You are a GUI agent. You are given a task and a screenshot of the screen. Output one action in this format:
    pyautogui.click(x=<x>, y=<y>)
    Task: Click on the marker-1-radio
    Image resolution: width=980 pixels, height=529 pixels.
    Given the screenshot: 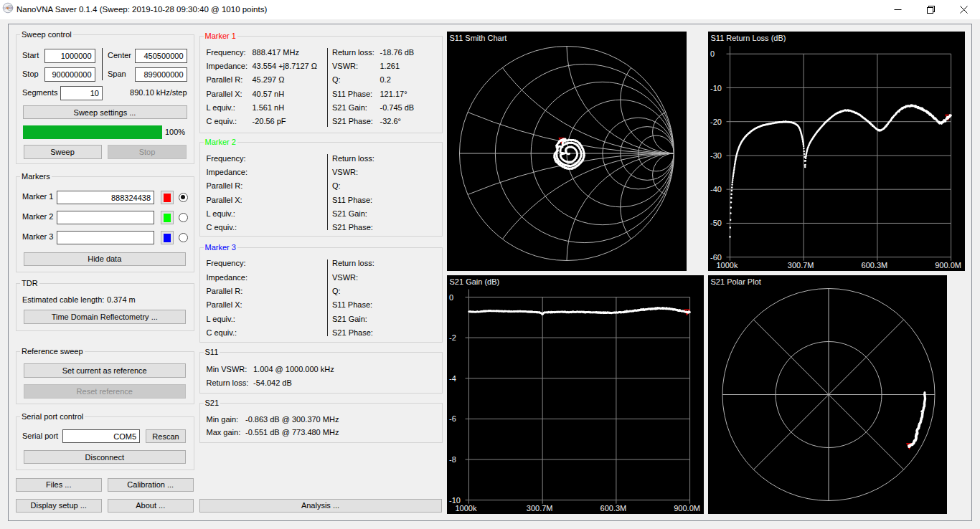 What is the action you would take?
    pyautogui.click(x=184, y=198)
    